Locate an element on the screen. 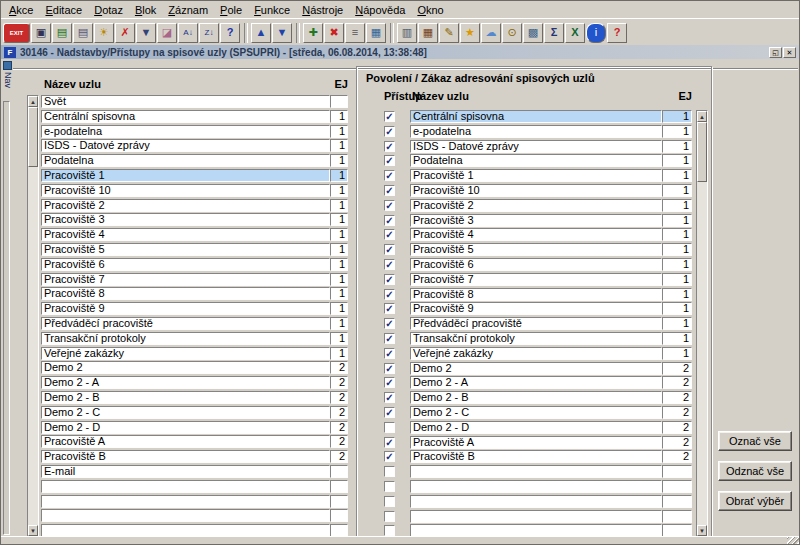 This screenshot has height=545, width=800. scroll-up-arrow-icon: ▲ is located at coordinates (33, 102).